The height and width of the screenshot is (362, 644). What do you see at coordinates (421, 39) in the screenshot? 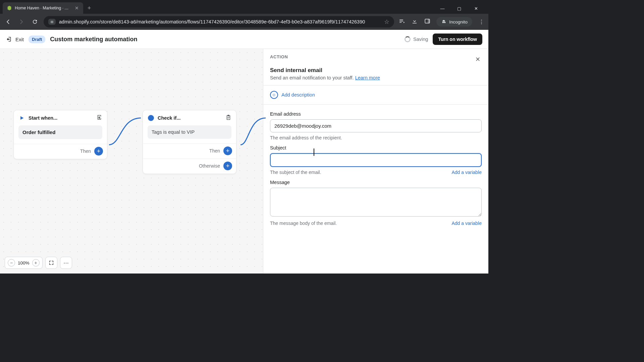
I see `saving-label: Saving` at bounding box center [421, 39].